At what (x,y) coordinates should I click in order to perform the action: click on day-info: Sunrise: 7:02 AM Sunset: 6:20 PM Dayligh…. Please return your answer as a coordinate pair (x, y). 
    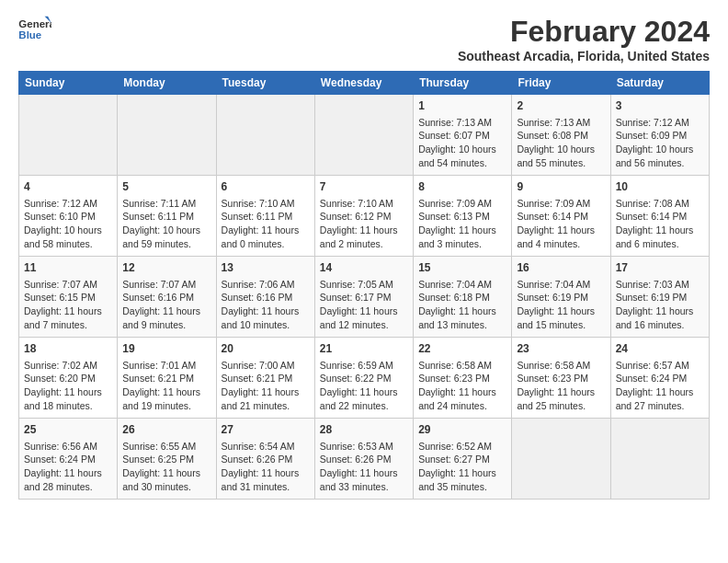
    Looking at the image, I should click on (68, 386).